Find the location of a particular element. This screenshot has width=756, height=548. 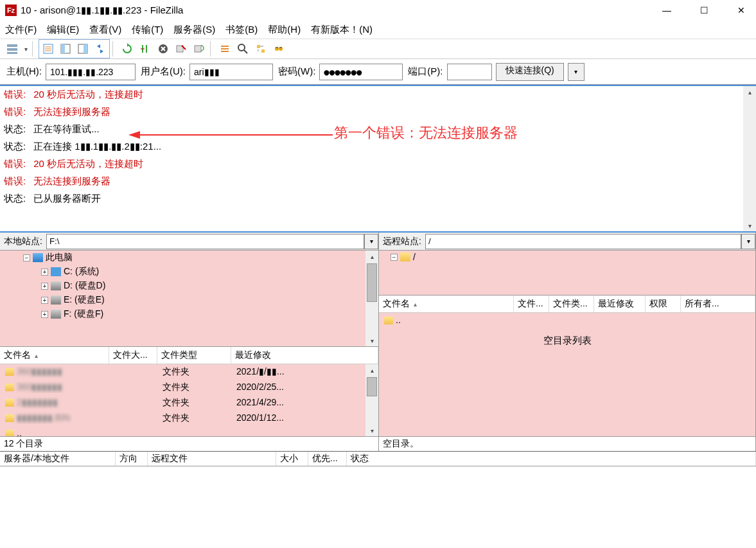

maximize-button: ☐ is located at coordinates (704, 10).